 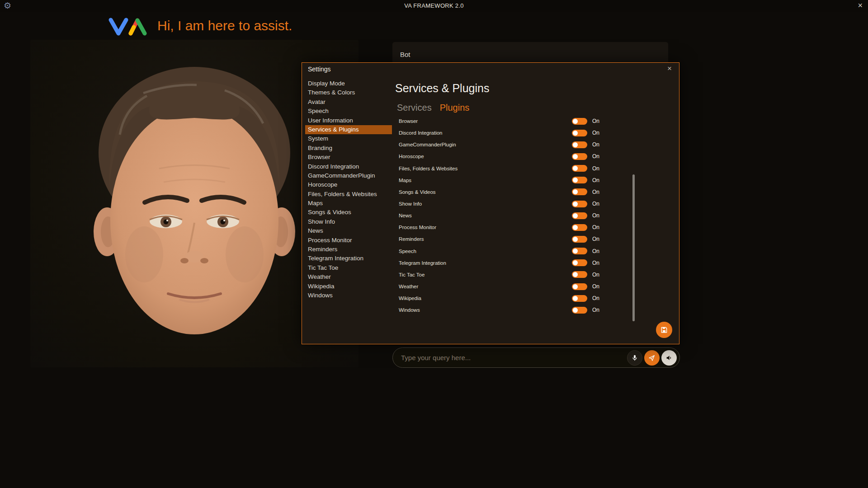 What do you see at coordinates (349, 93) in the screenshot?
I see `settings-nav-item-themes-colors: Themes & Colors` at bounding box center [349, 93].